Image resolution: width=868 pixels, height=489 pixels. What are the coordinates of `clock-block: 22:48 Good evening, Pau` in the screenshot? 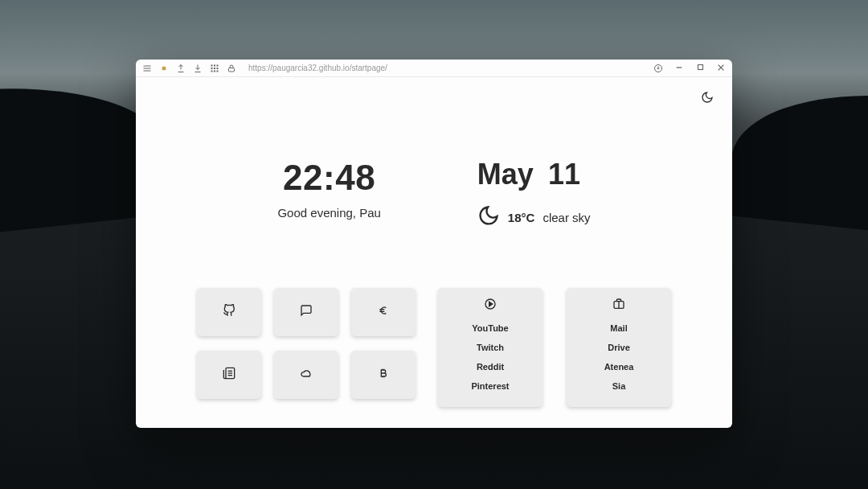 It's located at (329, 194).